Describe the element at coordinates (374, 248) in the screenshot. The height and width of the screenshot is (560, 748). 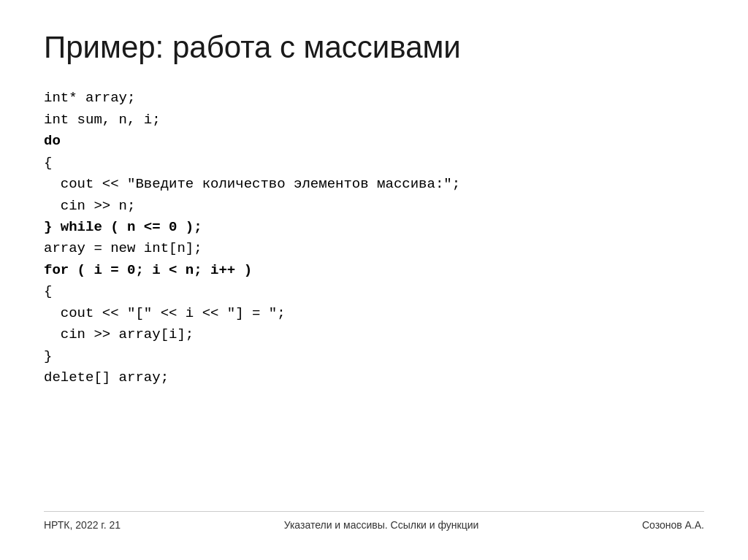
I see `code-line-11: array = new int[n];` at that location.